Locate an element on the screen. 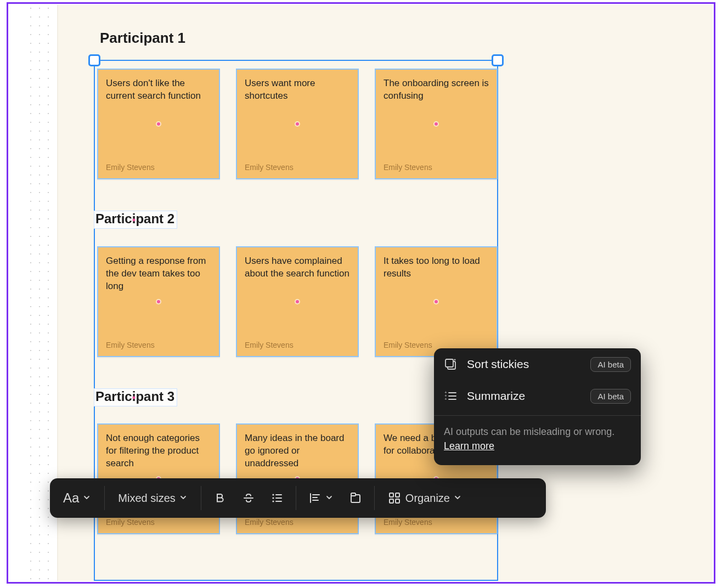 This screenshot has height=588, width=722. organize-popover: Sort stickies AI beta + + + Summarize AI… is located at coordinates (538, 407).